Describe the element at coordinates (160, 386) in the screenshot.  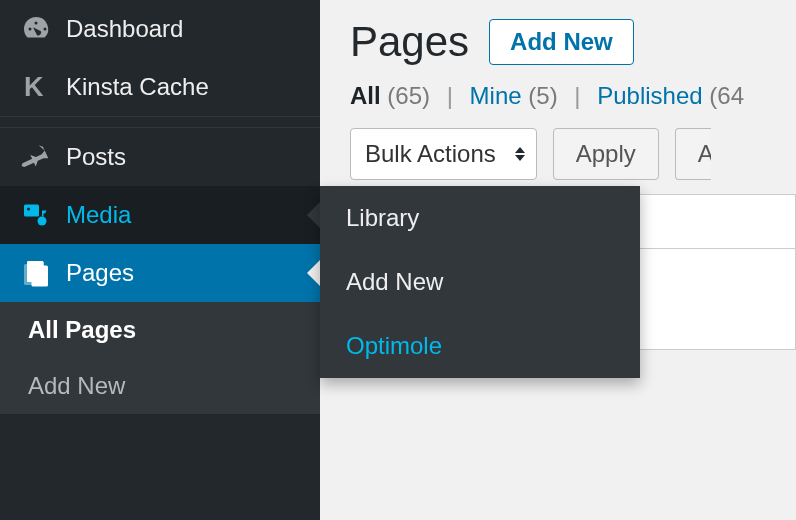
I see `submenu-item-add-new: Add New` at that location.